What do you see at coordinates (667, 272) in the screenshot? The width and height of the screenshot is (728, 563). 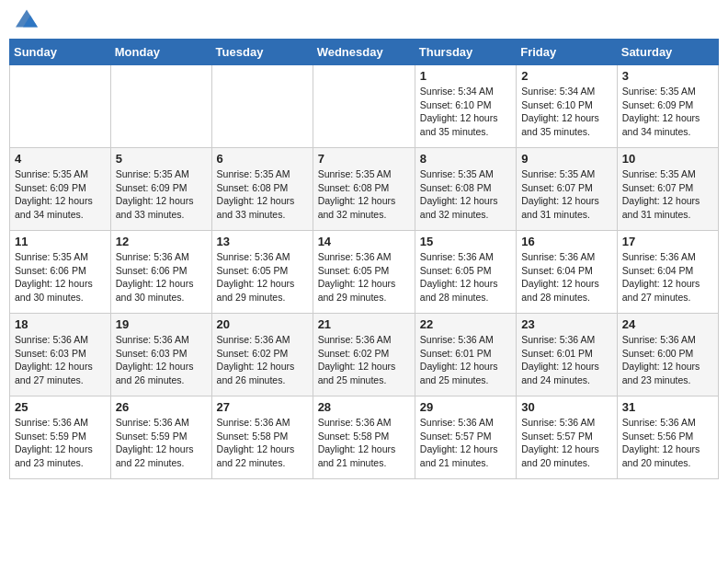 I see `calendar-cell: 17Sunrise: 5:36 AM Sunset: 6:04 PM Dayli…` at bounding box center [667, 272].